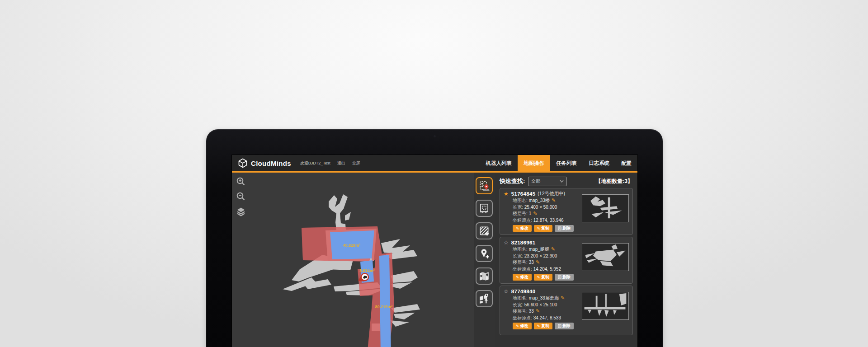 The width and height of the screenshot is (868, 347). I want to click on area-label-1: 40.519m², so click(352, 245).